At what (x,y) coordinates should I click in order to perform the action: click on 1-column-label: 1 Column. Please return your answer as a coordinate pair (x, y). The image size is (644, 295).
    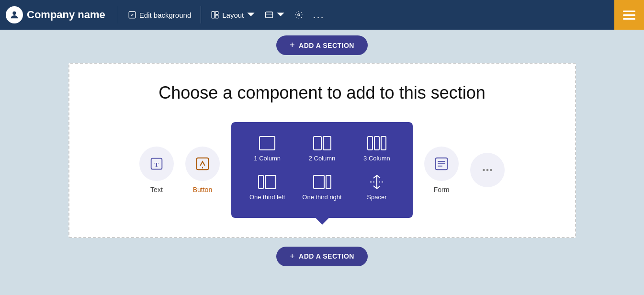
    Looking at the image, I should click on (267, 159).